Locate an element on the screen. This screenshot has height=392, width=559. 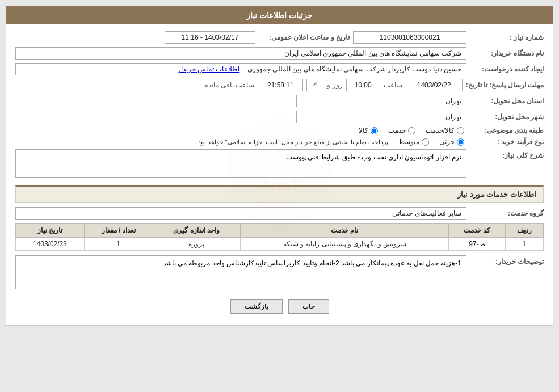
col-kod: کد خدمت is located at coordinates (477, 230).